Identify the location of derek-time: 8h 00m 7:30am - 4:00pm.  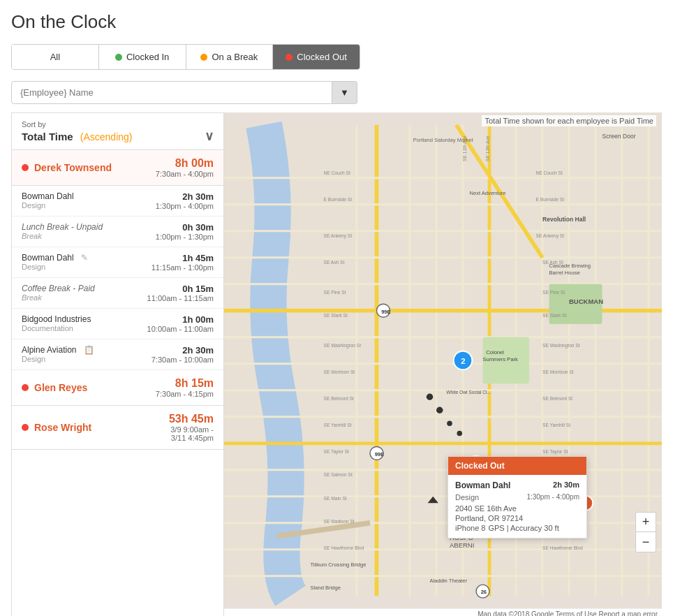
(184, 168).